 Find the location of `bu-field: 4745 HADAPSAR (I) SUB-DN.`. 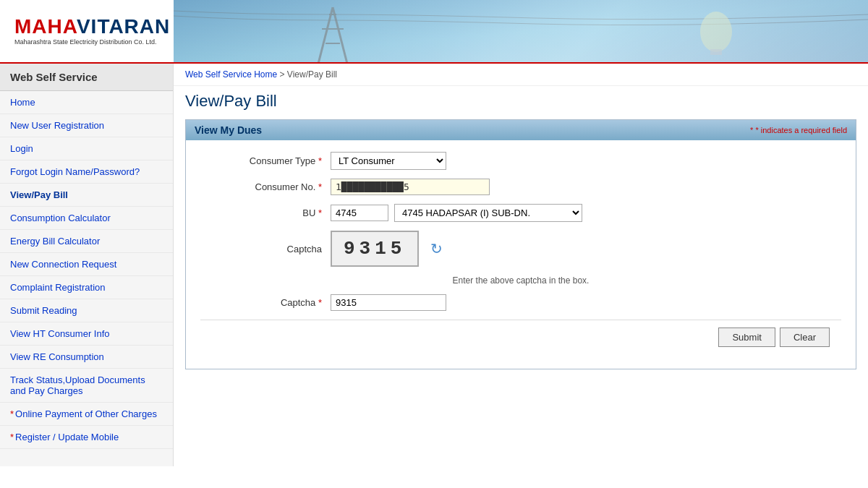

bu-field: 4745 HADAPSAR (I) SUB-DN. is located at coordinates (586, 213).